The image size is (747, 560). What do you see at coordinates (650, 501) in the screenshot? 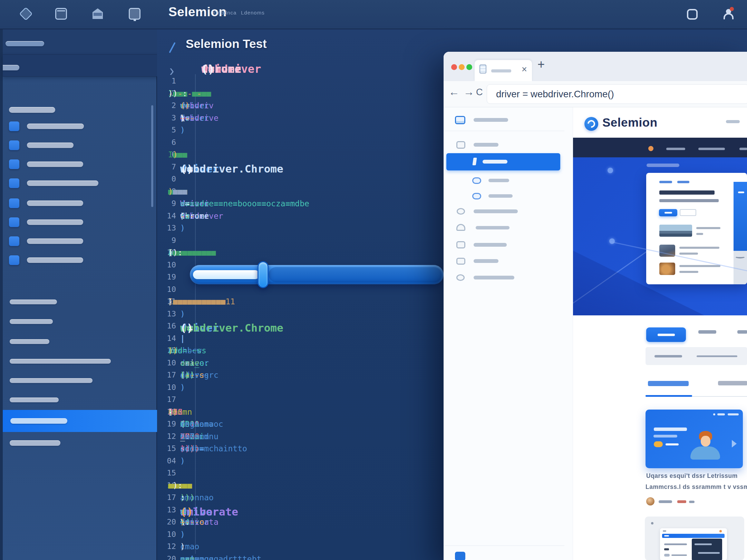
I see `avatar` at bounding box center [650, 501].